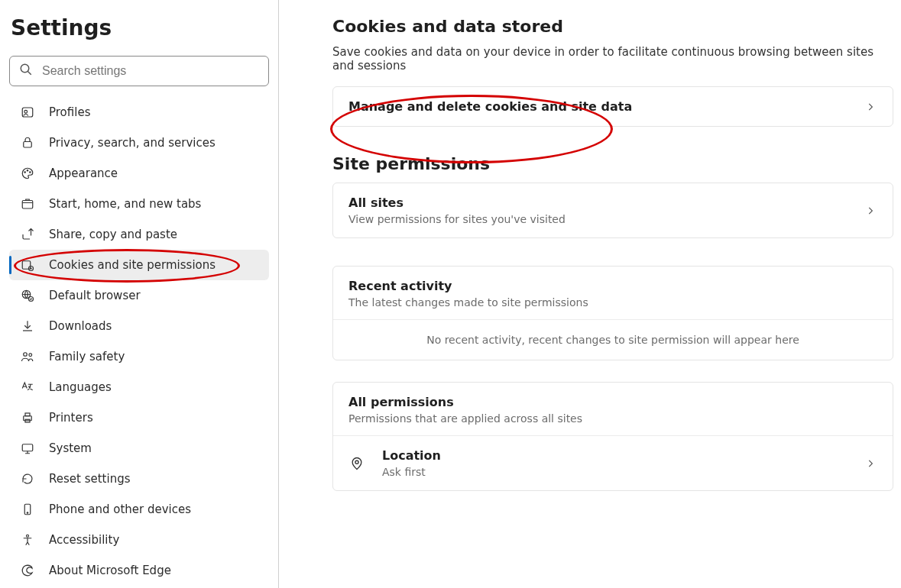 The width and height of the screenshot is (901, 588). Describe the element at coordinates (26, 71) in the screenshot. I see `search-icon` at that location.